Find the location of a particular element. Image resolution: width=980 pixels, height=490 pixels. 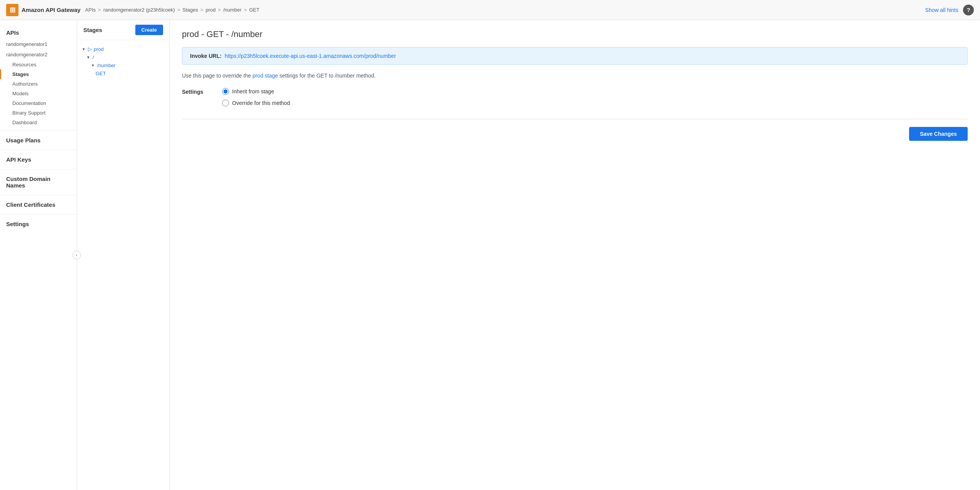

sidebar-apis-heading: APIs is located at coordinates (39, 32).